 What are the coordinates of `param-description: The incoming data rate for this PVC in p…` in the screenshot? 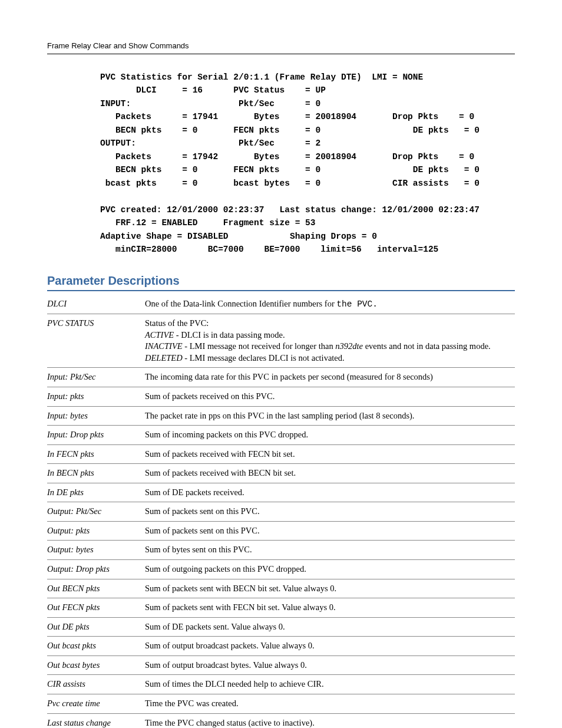 It's located at (330, 377).